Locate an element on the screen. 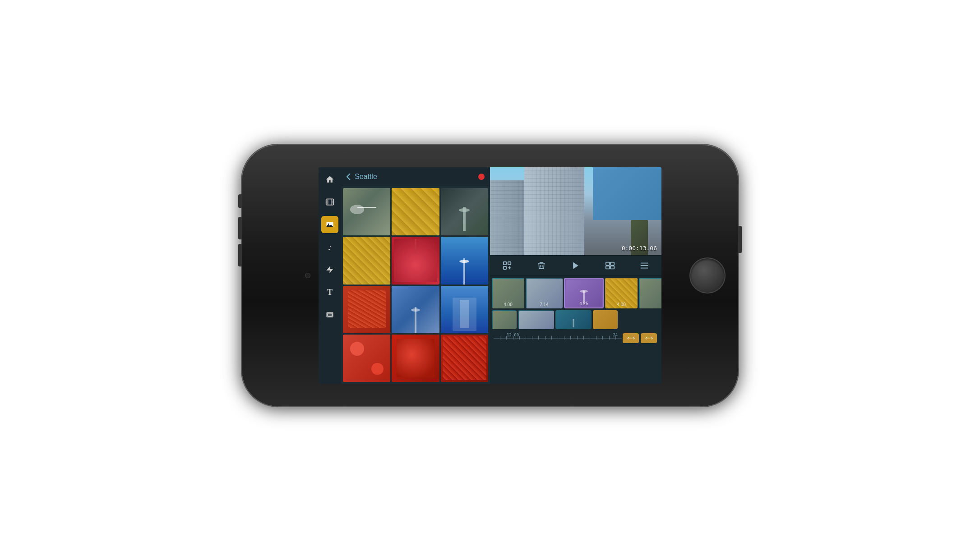  ruler-marks: 12.00 24 is located at coordinates (558, 338).